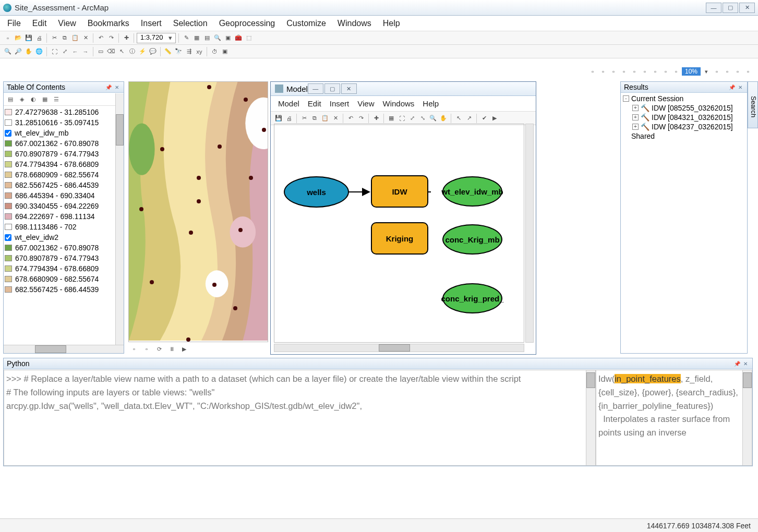  I want to click on model-node-tool-kriging: Kriging, so click(400, 238).